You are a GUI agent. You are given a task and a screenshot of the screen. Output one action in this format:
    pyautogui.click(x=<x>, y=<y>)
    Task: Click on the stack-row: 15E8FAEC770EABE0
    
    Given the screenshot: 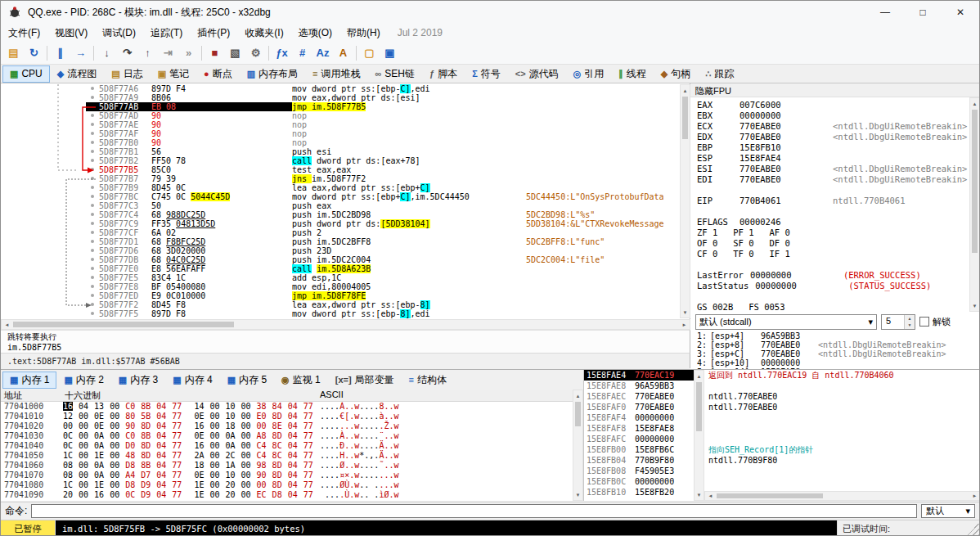 What is the action you would take?
    pyautogui.click(x=639, y=396)
    